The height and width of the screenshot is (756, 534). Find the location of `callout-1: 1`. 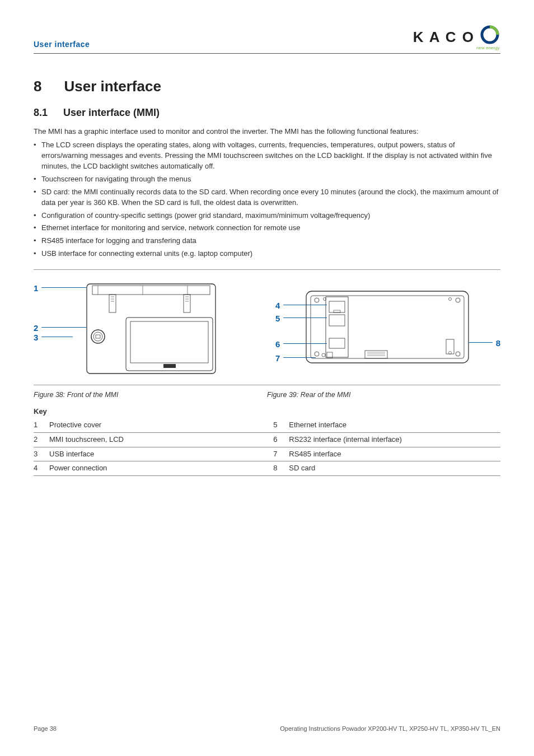

callout-1: 1 is located at coordinates (36, 288).